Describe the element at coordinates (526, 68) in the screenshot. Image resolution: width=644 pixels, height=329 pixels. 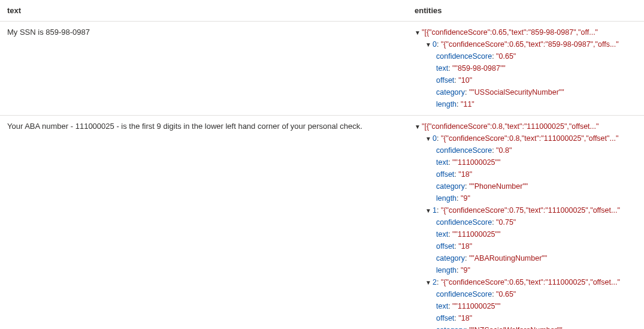
I see `json-tree: ▼"[{"confidenceScore":0.65,"text":"859-9…` at that location.